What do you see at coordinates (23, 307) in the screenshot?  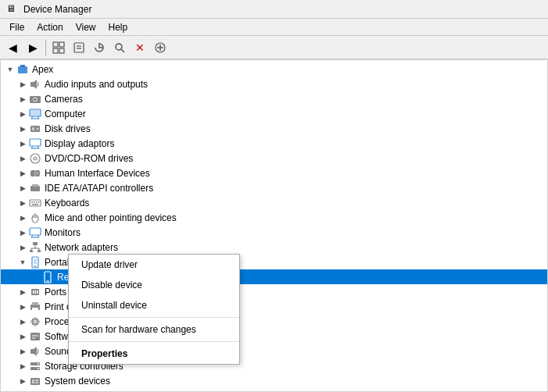 I see `expand-print: ▶` at bounding box center [23, 307].